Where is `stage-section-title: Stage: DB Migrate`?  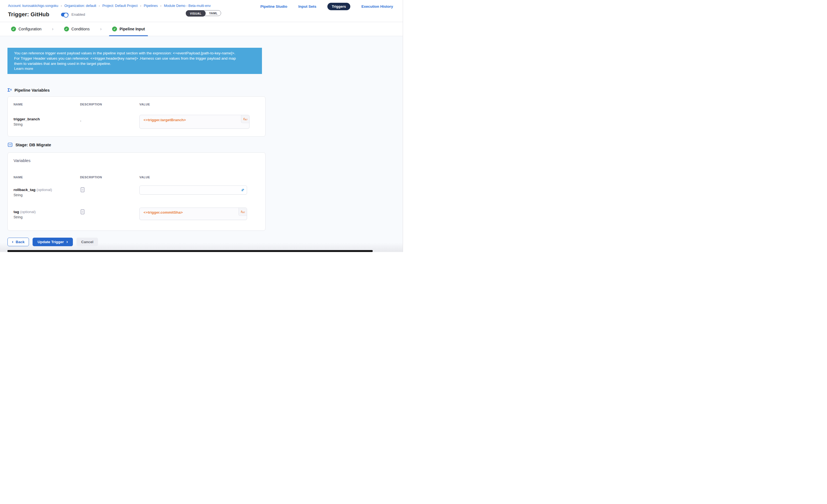
stage-section-title: Stage: DB Migrate is located at coordinates (33, 145).